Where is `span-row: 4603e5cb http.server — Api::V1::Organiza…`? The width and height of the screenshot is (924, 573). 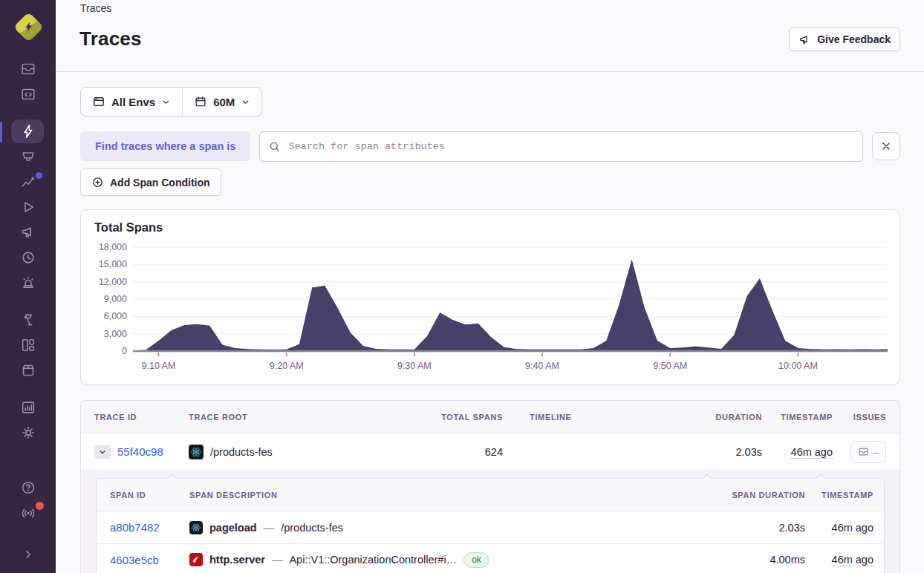
span-row: 4603e5cb http.server — Api::V1::Organiza… is located at coordinates (490, 558).